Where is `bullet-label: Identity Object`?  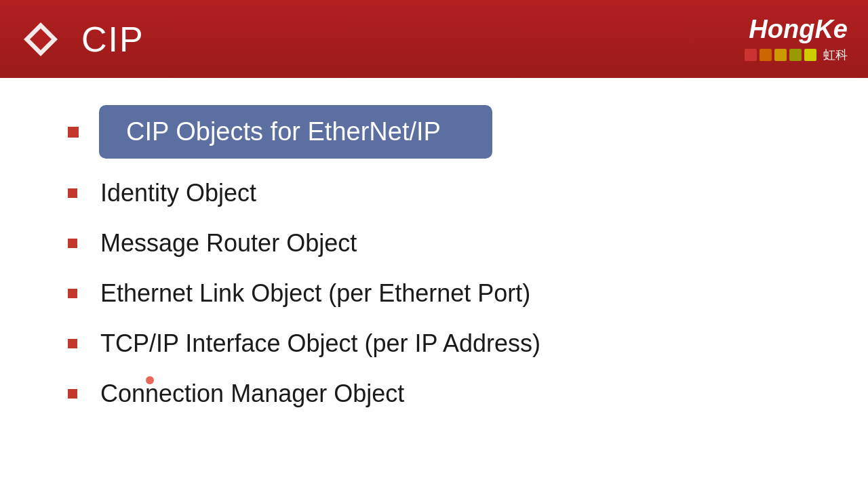 bullet-label: Identity Object is located at coordinates (178, 193).